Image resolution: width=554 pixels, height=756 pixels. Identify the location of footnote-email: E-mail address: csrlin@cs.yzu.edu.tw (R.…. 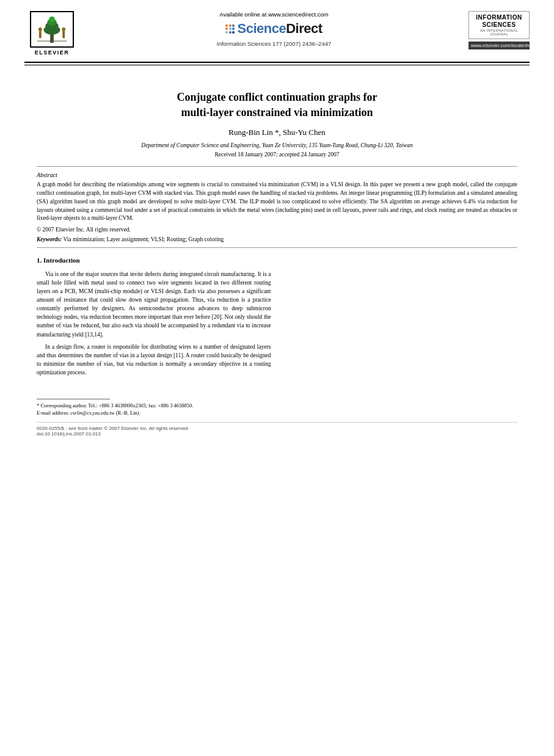
(277, 413).